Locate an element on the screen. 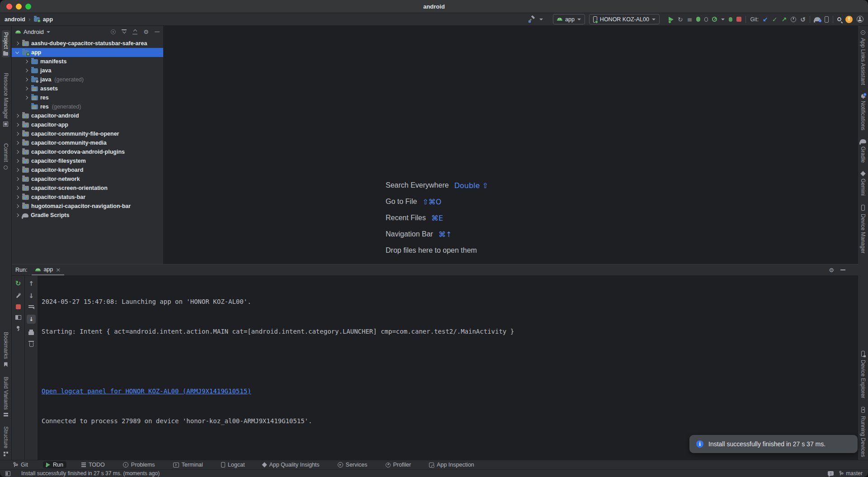 Image resolution: width=868 pixels, height=477 pixels. toolwindow-button-run: Run is located at coordinates (55, 465).